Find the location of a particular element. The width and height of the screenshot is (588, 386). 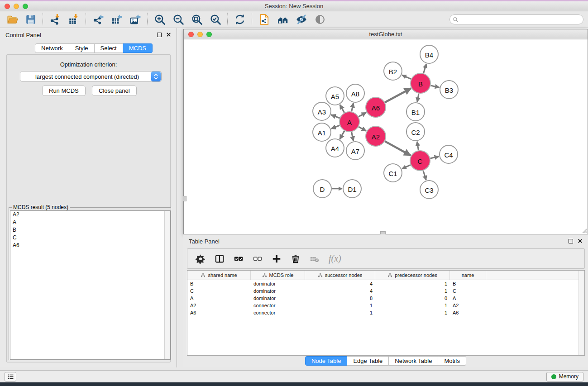

table-cell: A is located at coordinates (468, 298).